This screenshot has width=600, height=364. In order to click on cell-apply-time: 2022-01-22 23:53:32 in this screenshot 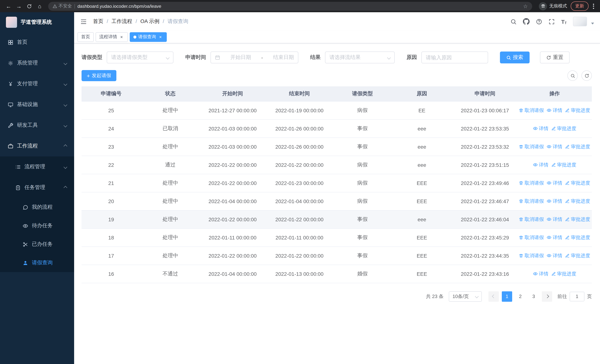, I will do `click(485, 147)`.